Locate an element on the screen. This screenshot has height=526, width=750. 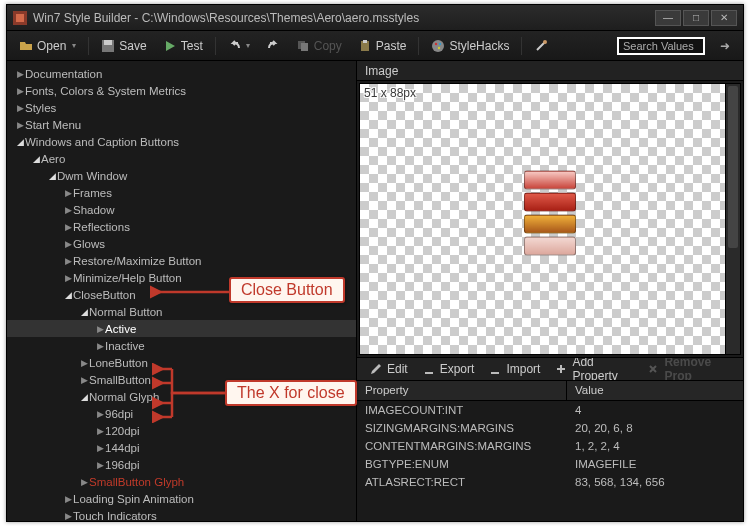
play-icon is located at coordinates (170, 46).